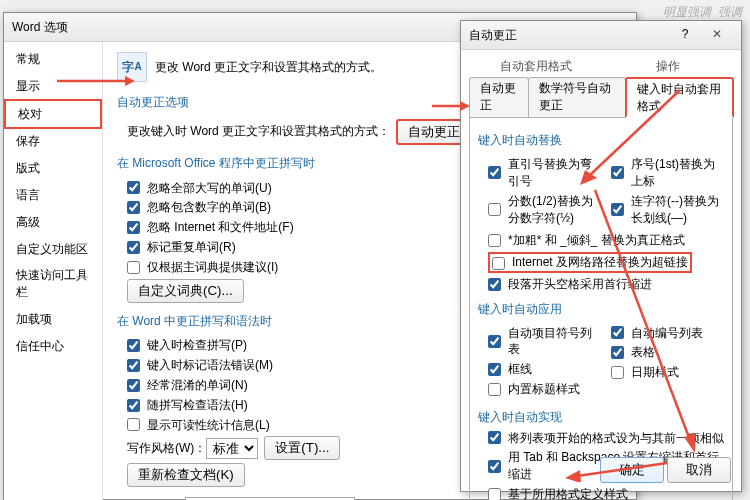 The image size is (750, 500). Describe the element at coordinates (590, 262) in the screenshot. I see `internet-hyperlink-highlight: Internet 及网络路径替换为超链接` at that location.